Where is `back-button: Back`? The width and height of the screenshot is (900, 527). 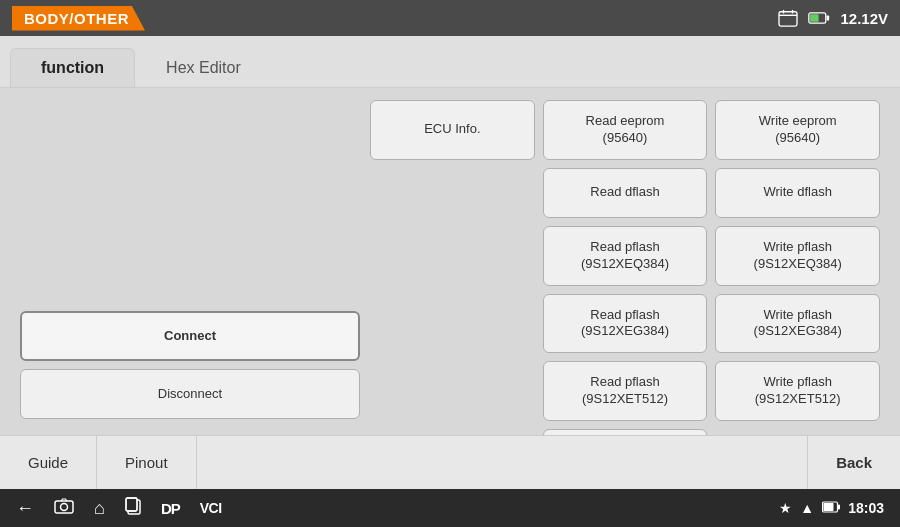
back-button: Back is located at coordinates (854, 463).